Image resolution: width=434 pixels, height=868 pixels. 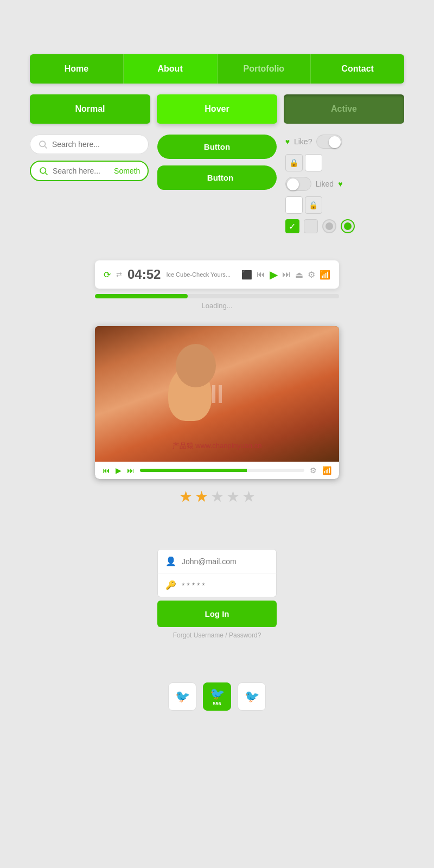 I want to click on star-4: ★, so click(x=233, y=497).